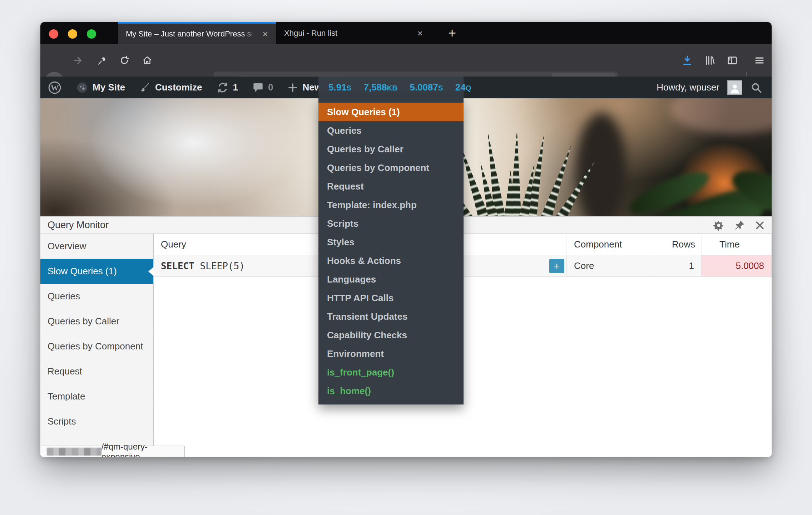 Image resolution: width=812 pixels, height=515 pixels. What do you see at coordinates (101, 60) in the screenshot?
I see `wrench-icon` at bounding box center [101, 60].